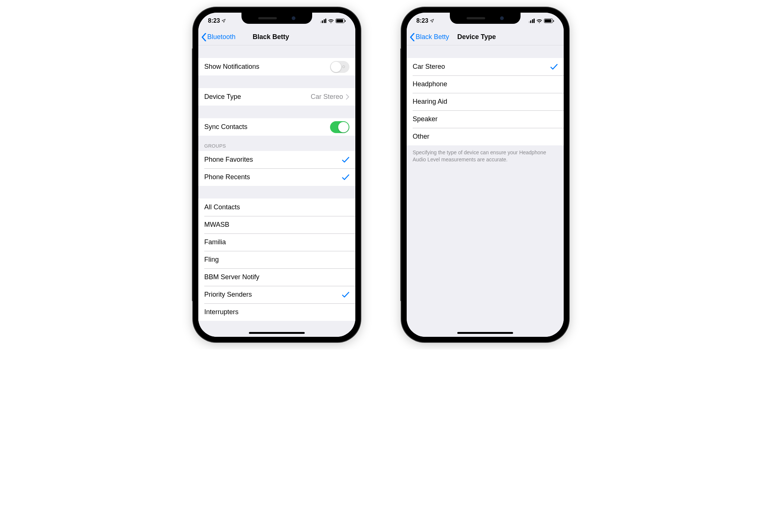 The image size is (762, 532). What do you see at coordinates (277, 312) in the screenshot?
I see `list-item: Interrupters` at bounding box center [277, 312].